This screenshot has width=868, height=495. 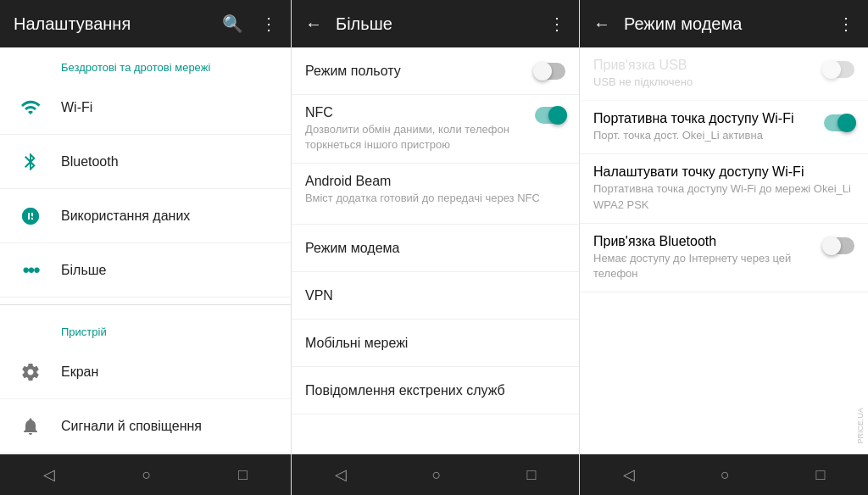 I want to click on mobile-networks-label: Мобільні мережі, so click(x=436, y=343).